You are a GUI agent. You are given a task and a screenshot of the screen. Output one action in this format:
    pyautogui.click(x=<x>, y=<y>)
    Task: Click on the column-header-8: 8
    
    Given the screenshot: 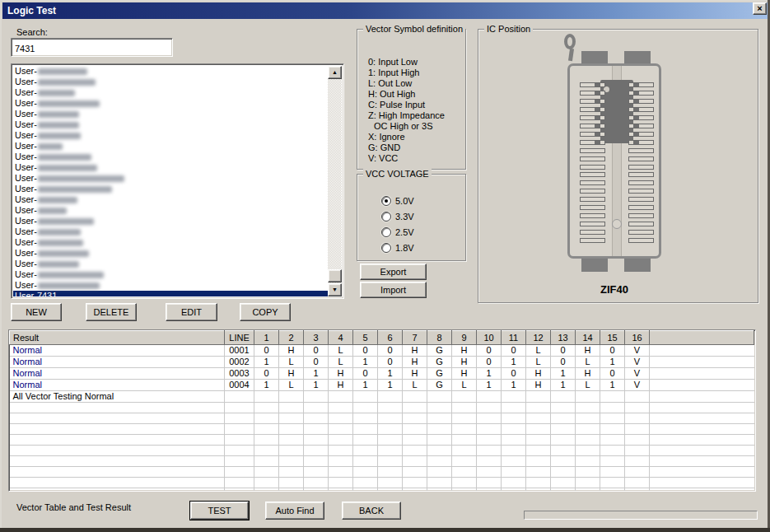 What is the action you would take?
    pyautogui.click(x=440, y=338)
    